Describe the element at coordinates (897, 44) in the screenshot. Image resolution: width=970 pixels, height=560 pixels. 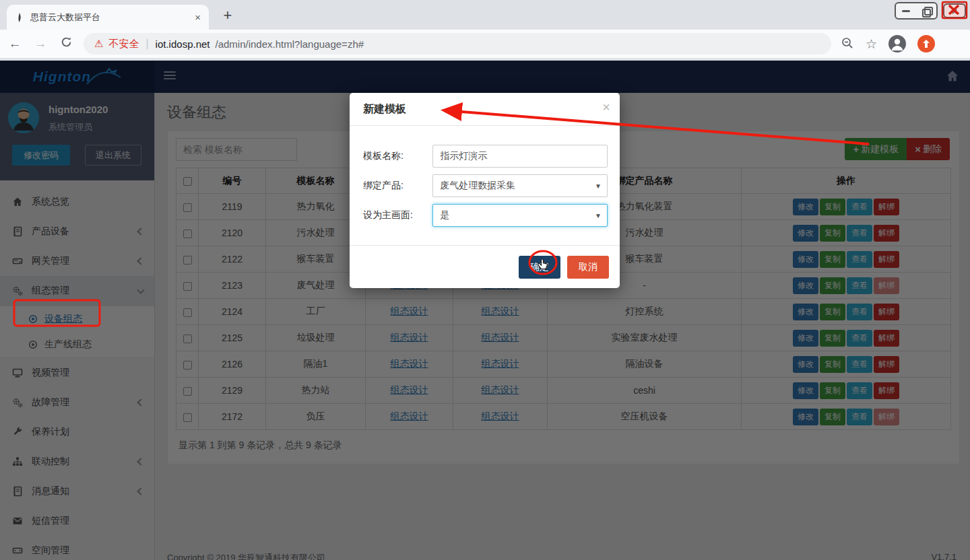
I see `browser-profile-icon` at that location.